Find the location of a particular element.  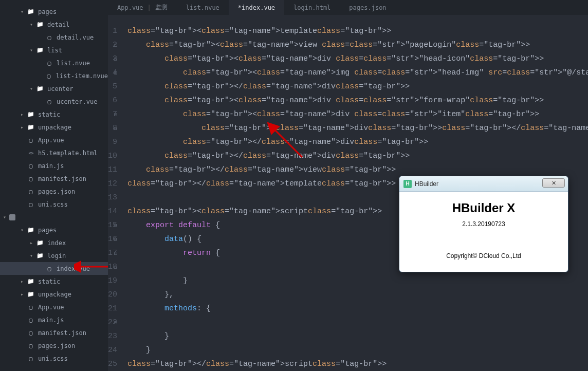

tree-item-label: App.vue is located at coordinates (51, 307).